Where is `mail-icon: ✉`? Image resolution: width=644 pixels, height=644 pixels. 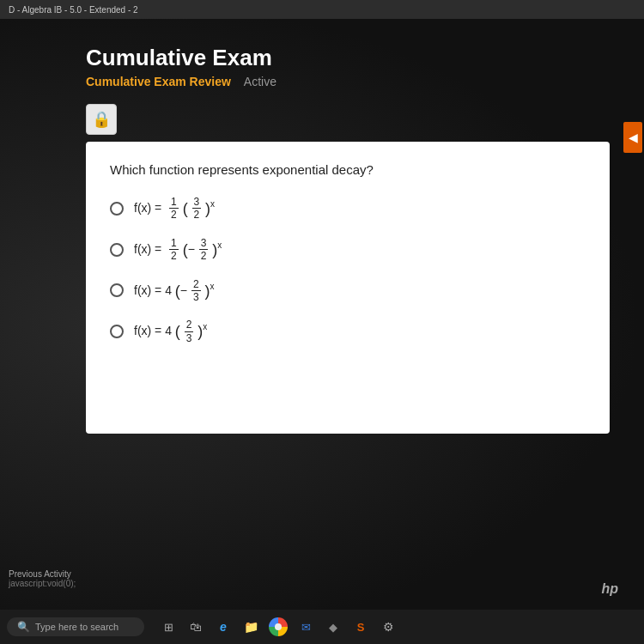 mail-icon: ✉ is located at coordinates (306, 627).